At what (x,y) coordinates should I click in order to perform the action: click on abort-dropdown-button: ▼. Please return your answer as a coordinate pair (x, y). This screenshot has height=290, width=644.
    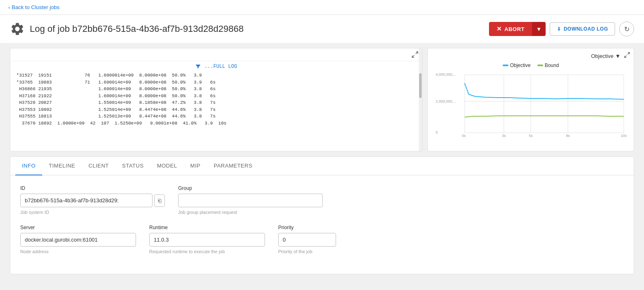
    Looking at the image, I should click on (539, 29).